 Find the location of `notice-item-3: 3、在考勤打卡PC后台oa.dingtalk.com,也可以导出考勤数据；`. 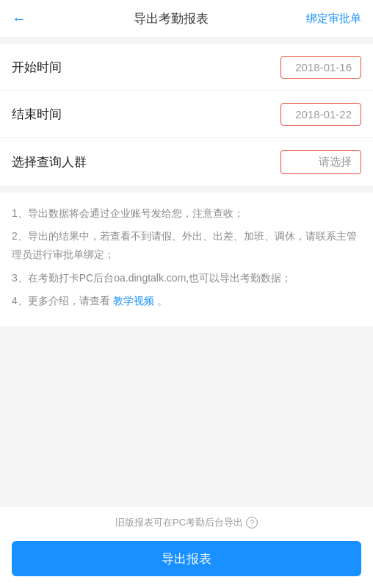

notice-item-3: 3、在考勤打卡PC后台oa.dingtalk.com,也可以导出考勤数据； is located at coordinates (186, 278).